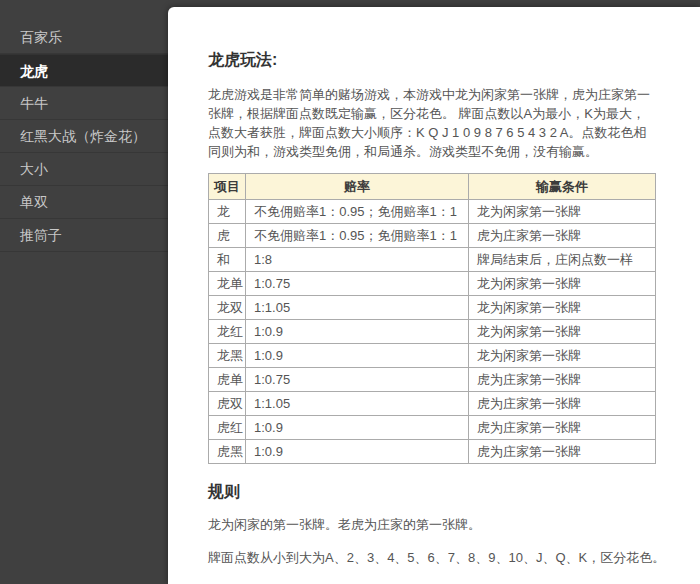 Image resolution: width=700 pixels, height=584 pixels. I want to click on table-row: 龙红1:0.9龙为闲家第一张牌, so click(432, 332).